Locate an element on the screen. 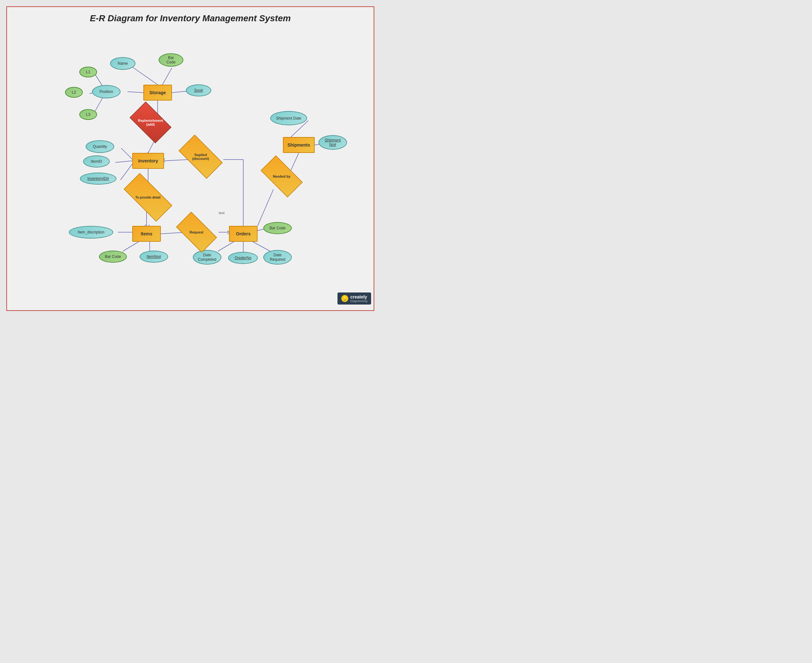  relation-supplied: Suplied (discount) is located at coordinates (201, 157).